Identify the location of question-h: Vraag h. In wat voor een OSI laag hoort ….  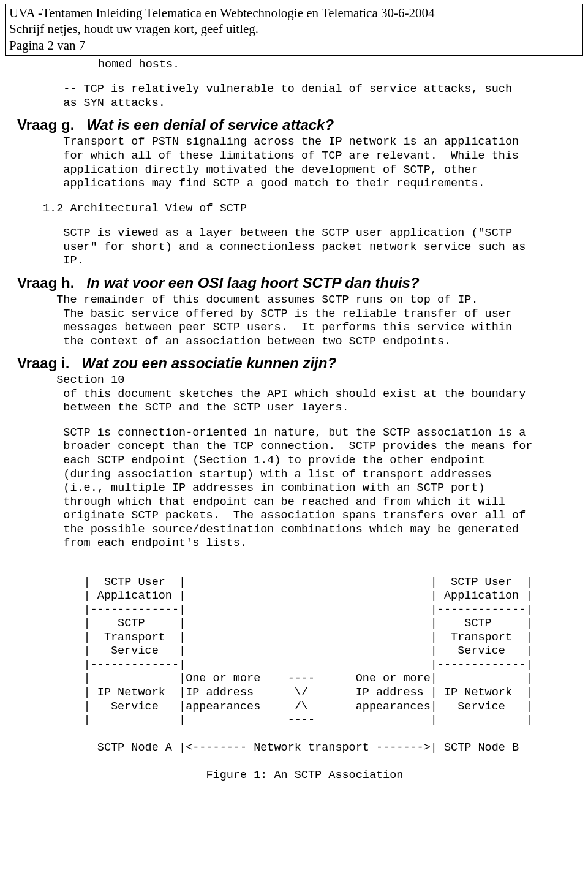
(294, 283).